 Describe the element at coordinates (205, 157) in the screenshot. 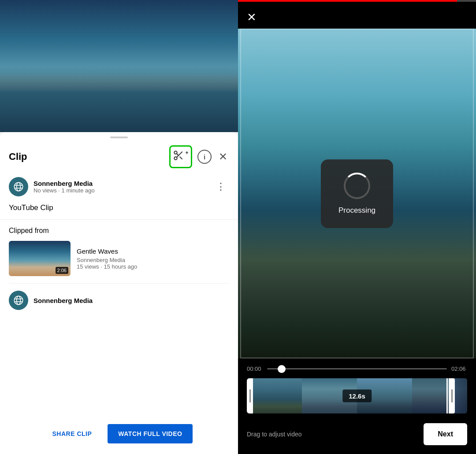

I see `info-icon: i` at that location.